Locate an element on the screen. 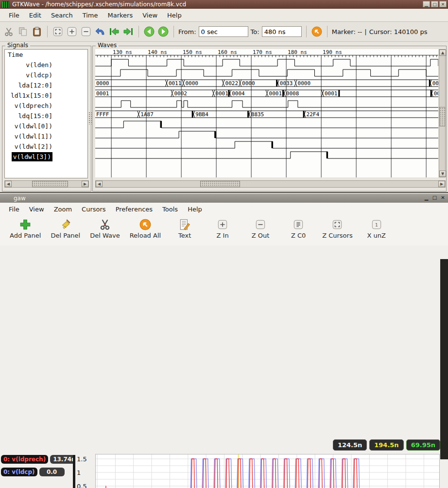  from-input is located at coordinates (224, 32).